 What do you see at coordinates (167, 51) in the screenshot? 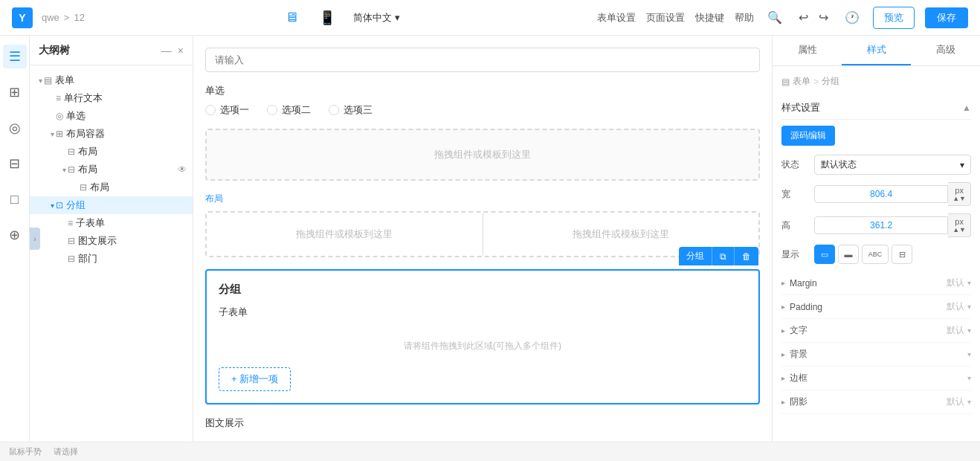
I see `outline-minimize-btn: —` at bounding box center [167, 51].